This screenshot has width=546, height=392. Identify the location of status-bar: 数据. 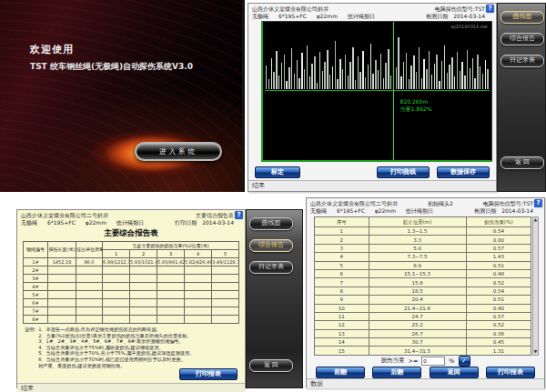
(426, 384).